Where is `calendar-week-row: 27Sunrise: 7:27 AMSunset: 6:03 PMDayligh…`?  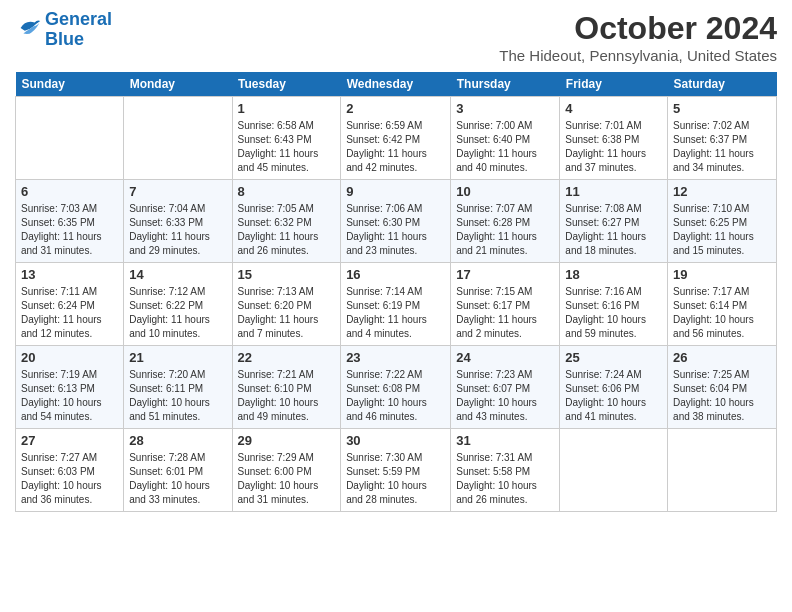 calendar-week-row: 27Sunrise: 7:27 AMSunset: 6:03 PMDayligh… is located at coordinates (396, 470).